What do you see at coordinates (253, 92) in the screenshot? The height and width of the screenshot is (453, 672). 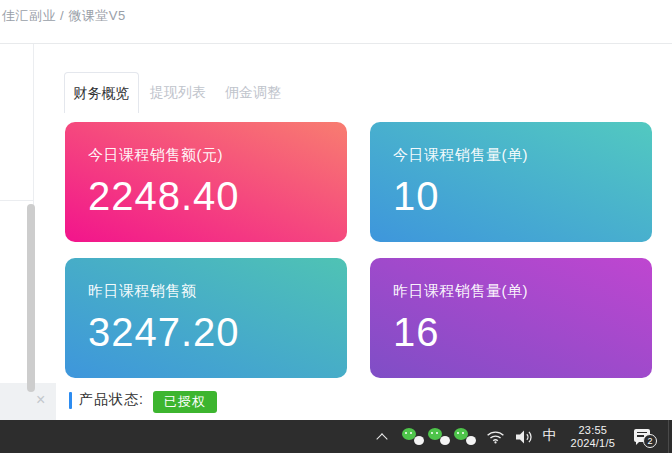 I see `tab-commission-adjust: 佣金调整` at bounding box center [253, 92].